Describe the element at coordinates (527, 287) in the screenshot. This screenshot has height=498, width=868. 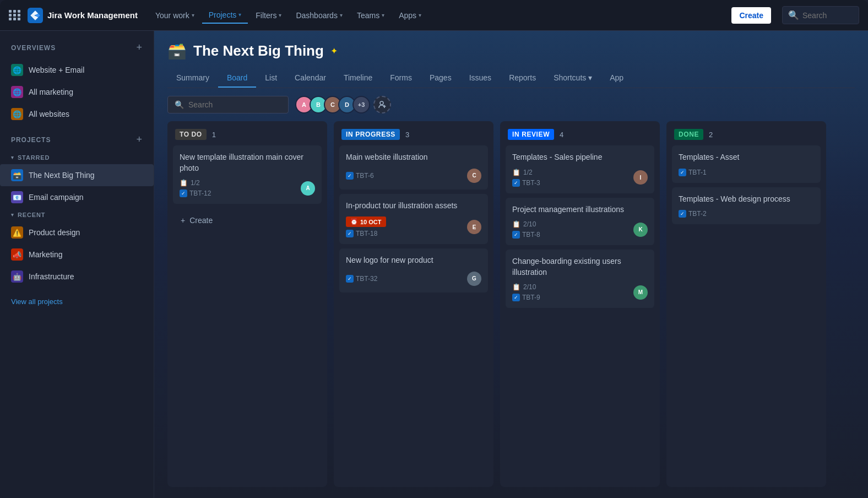
I see `card-subtask: 📋 2/10` at that location.